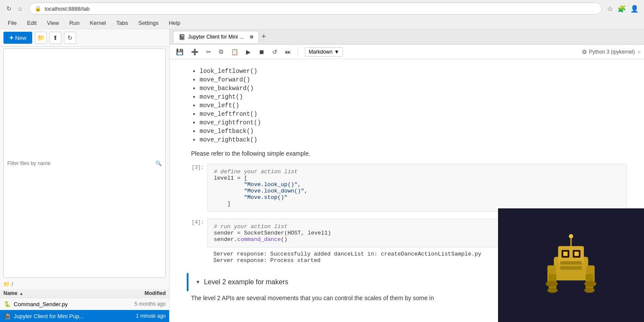 This screenshot has width=644, height=322. Describe the element at coordinates (53, 23) in the screenshot. I see `menu-view: View` at that location.